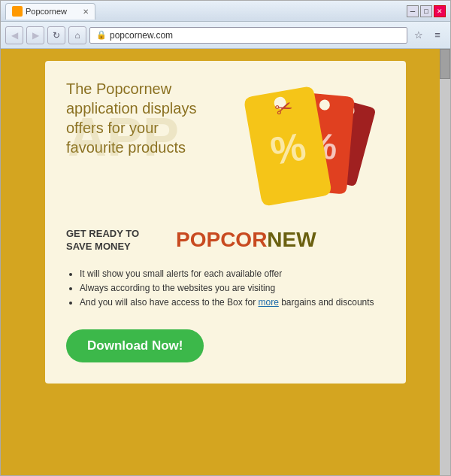 This screenshot has height=476, width=451. What do you see at coordinates (428, 35) in the screenshot?
I see `toolbar-right: ☆ ≡` at bounding box center [428, 35].